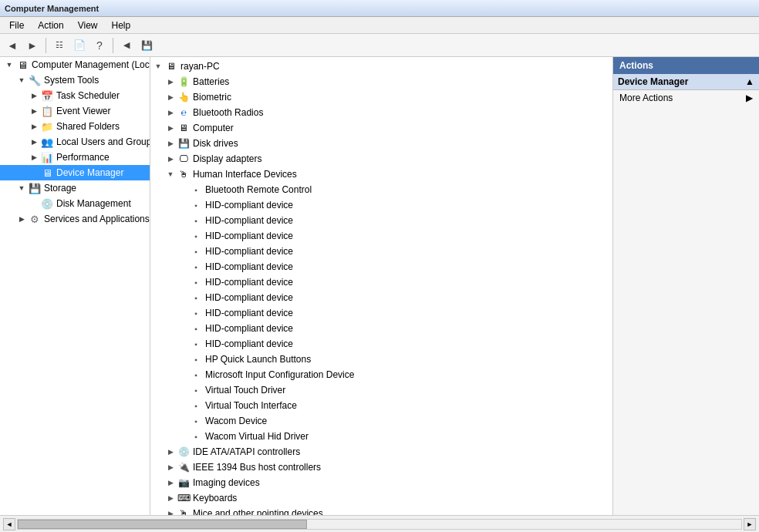 This screenshot has height=532, width=759. I want to click on system-tools-expander: ▼, so click(22, 80).